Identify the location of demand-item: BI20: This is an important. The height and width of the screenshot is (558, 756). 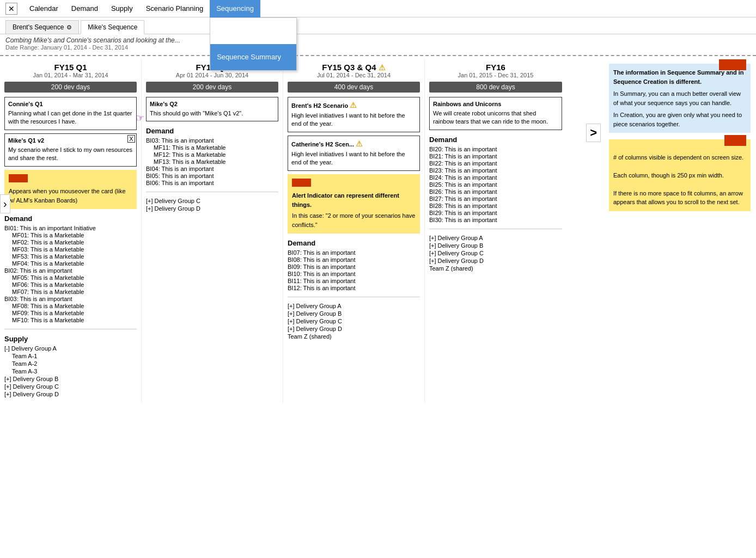
(496, 149).